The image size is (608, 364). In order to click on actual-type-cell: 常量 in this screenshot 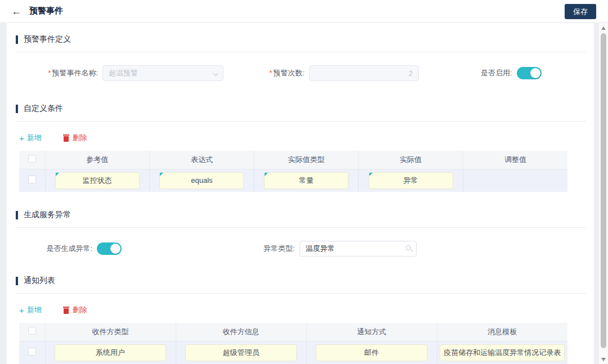, I will do `click(306, 181)`.